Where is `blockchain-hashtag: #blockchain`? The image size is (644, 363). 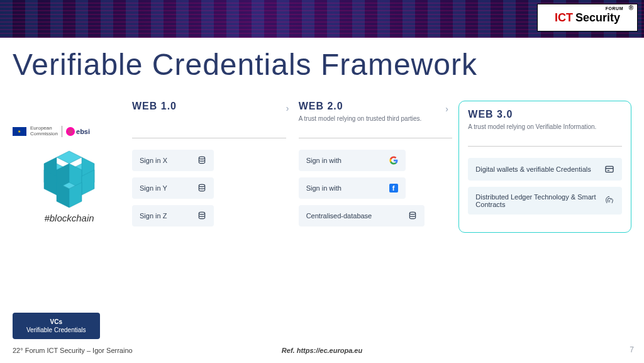 blockchain-hashtag: #blockchain is located at coordinates (69, 218).